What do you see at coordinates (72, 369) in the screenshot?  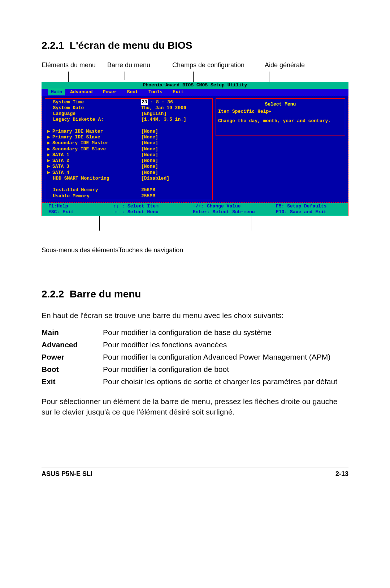 I see `def-term: Boot` at bounding box center [72, 369].